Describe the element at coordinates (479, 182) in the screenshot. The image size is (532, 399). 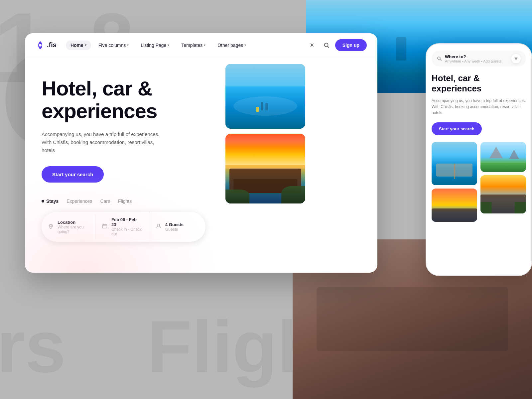
I see `phone-images-grid` at that location.